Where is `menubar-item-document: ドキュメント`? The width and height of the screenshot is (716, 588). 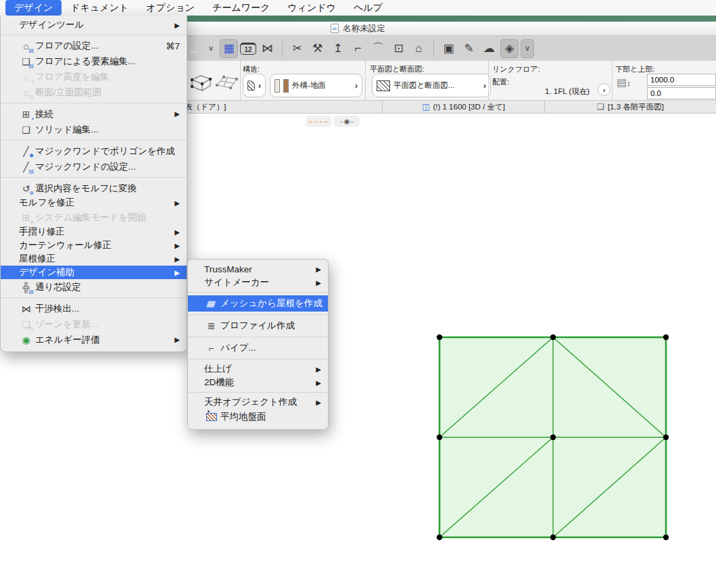
menubar-item-document: ドキュメント is located at coordinates (99, 8).